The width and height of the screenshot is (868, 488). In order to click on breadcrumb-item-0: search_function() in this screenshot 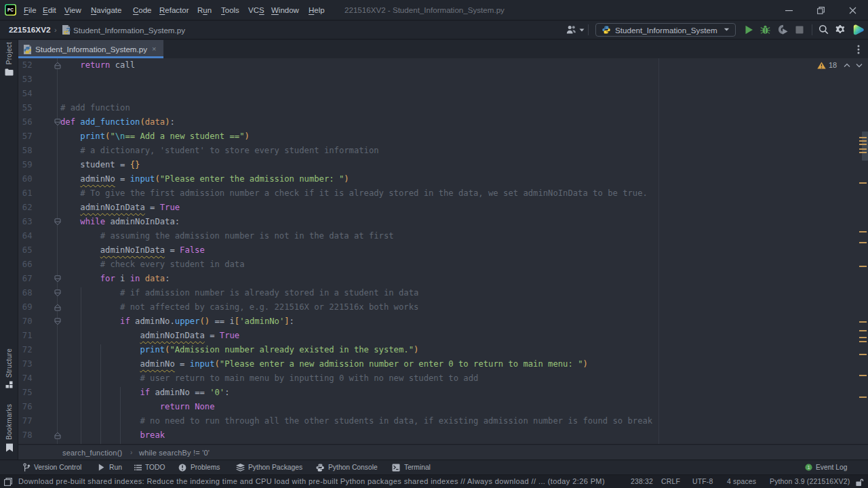, I will do `click(92, 453)`.